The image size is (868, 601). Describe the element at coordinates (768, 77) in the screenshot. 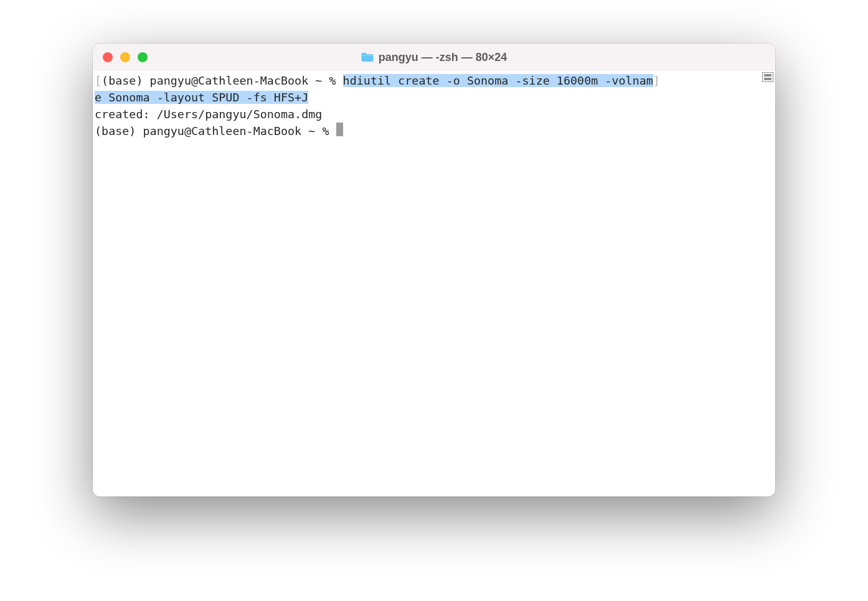

I see `alt-screen-icon` at that location.